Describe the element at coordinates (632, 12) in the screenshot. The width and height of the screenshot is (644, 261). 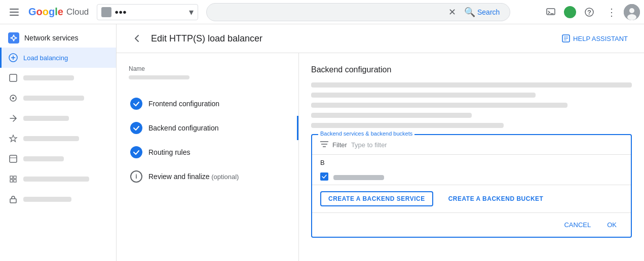
I see `user-avatar` at that location.